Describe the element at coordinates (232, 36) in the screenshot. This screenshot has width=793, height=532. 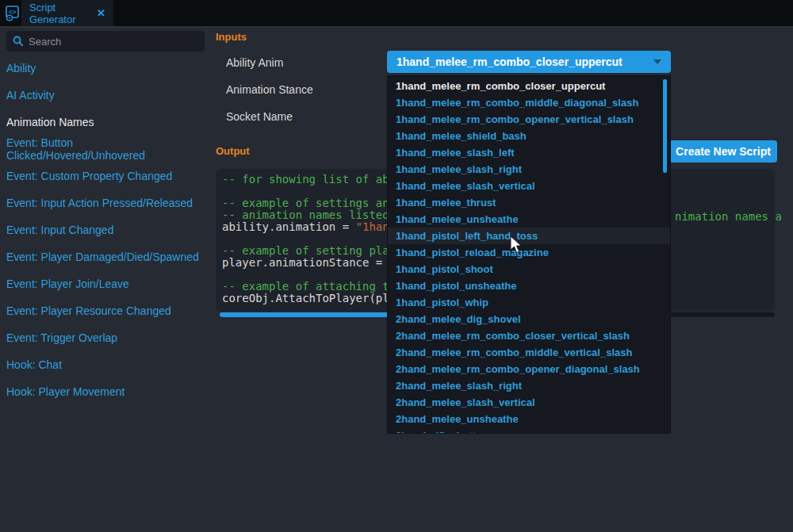
I see `inputs-header: Inputs` at that location.